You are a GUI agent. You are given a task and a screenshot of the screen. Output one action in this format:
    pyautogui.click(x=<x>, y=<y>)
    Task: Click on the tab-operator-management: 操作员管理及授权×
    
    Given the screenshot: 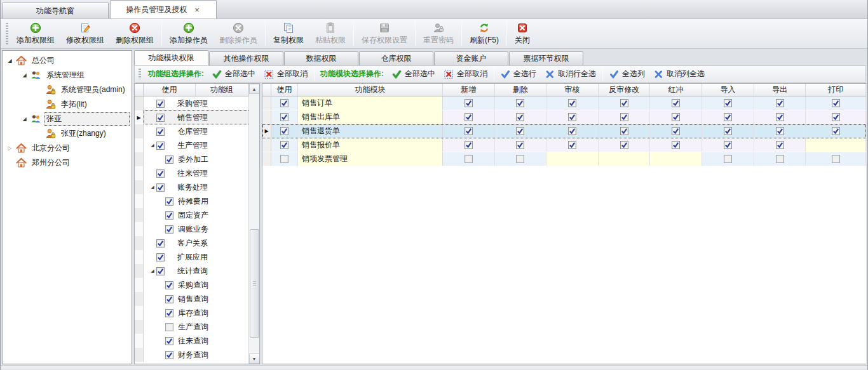 What is the action you would take?
    pyautogui.click(x=163, y=9)
    